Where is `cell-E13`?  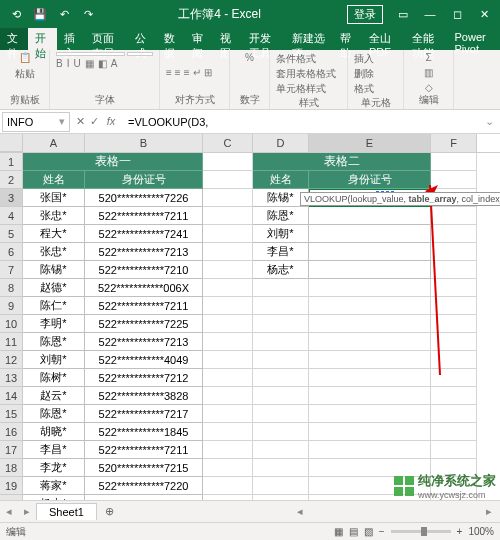
cell-E13 is located at coordinates (370, 378).